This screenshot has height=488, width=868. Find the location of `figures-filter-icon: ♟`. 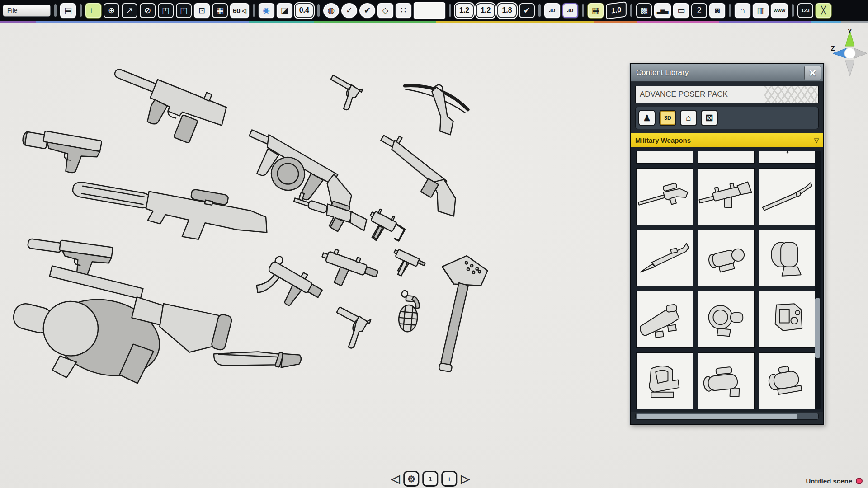

figures-filter-icon: ♟ is located at coordinates (647, 118).